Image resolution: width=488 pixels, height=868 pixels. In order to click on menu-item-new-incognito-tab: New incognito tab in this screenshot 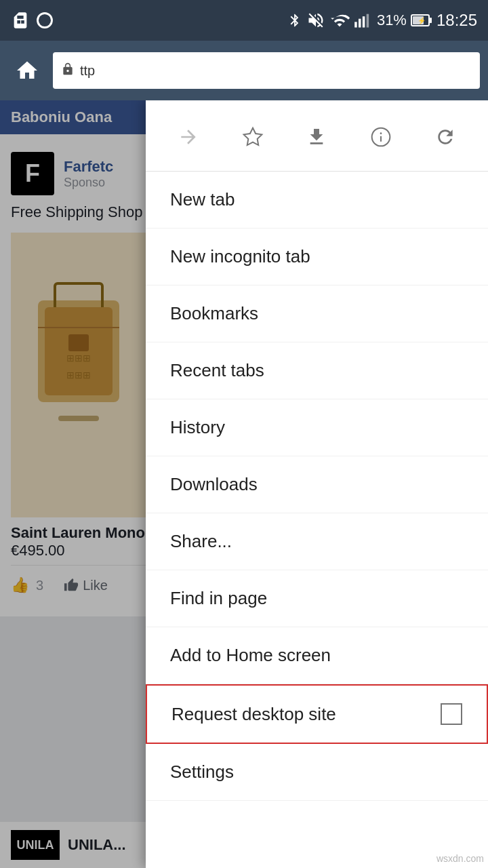, I will do `click(317, 257)`.